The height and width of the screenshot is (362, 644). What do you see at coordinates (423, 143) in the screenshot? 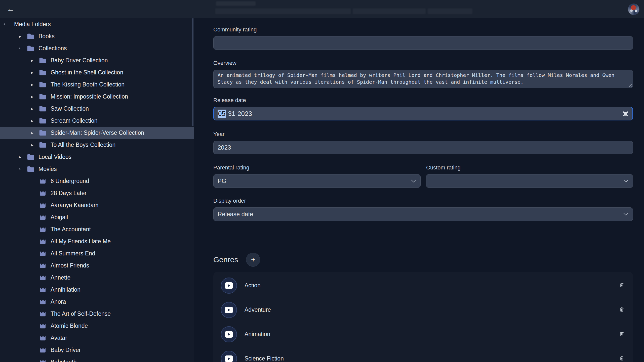
I see `year-field: Year` at bounding box center [423, 143].